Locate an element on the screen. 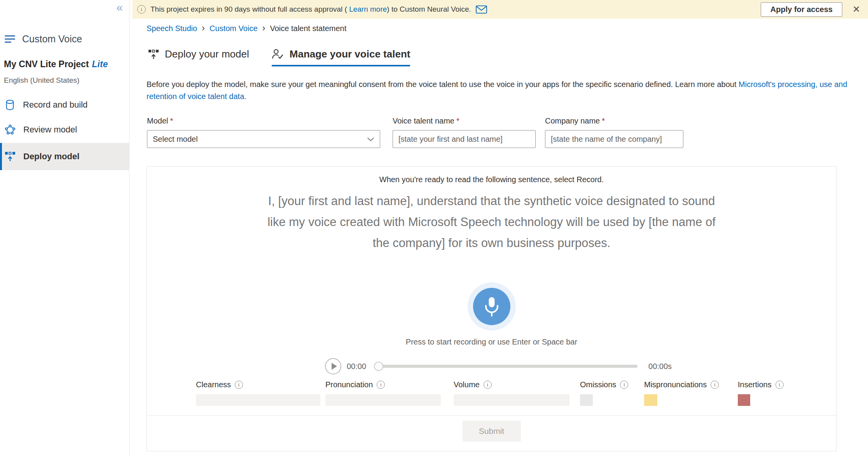  tab-manage-your-voice-talent: Manage your voice talent is located at coordinates (341, 57).